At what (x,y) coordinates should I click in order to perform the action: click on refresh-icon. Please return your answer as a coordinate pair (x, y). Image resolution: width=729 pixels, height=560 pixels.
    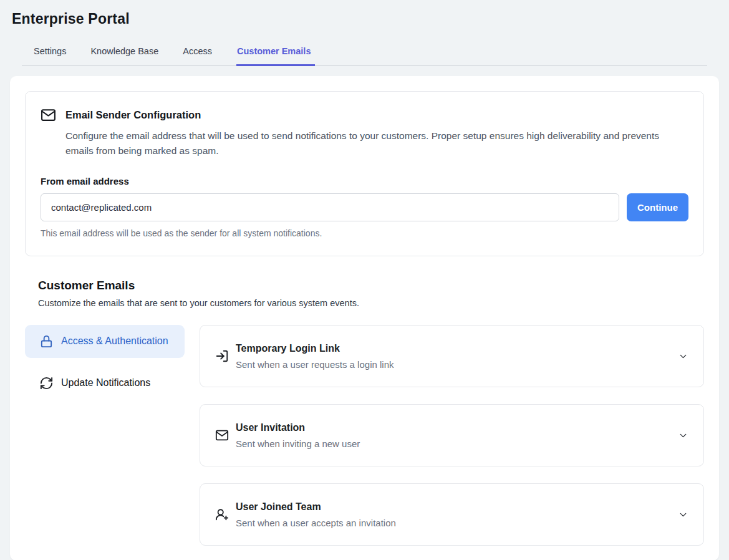
    Looking at the image, I should click on (46, 383).